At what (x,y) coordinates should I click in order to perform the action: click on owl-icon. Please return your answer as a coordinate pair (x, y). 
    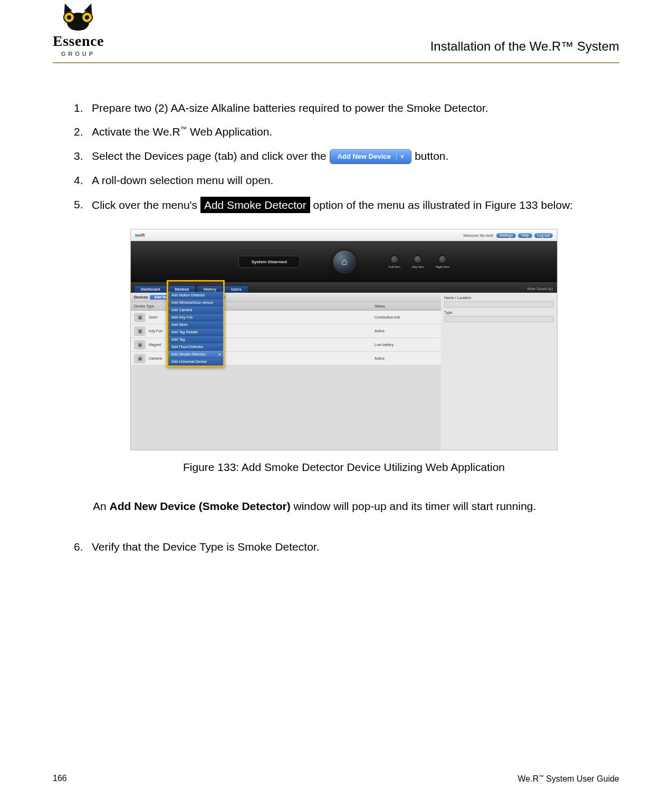
    Looking at the image, I should click on (78, 18).